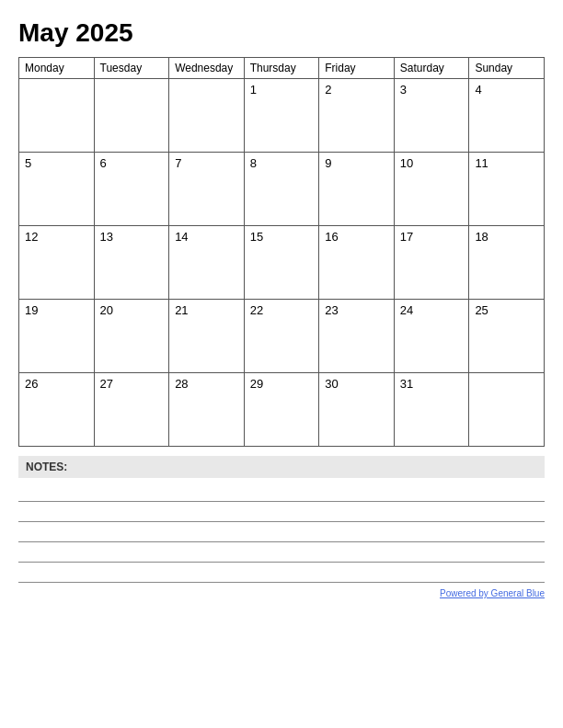 The height and width of the screenshot is (728, 563). Describe the element at coordinates (357, 68) in the screenshot. I see `header-friday: Friday` at that location.